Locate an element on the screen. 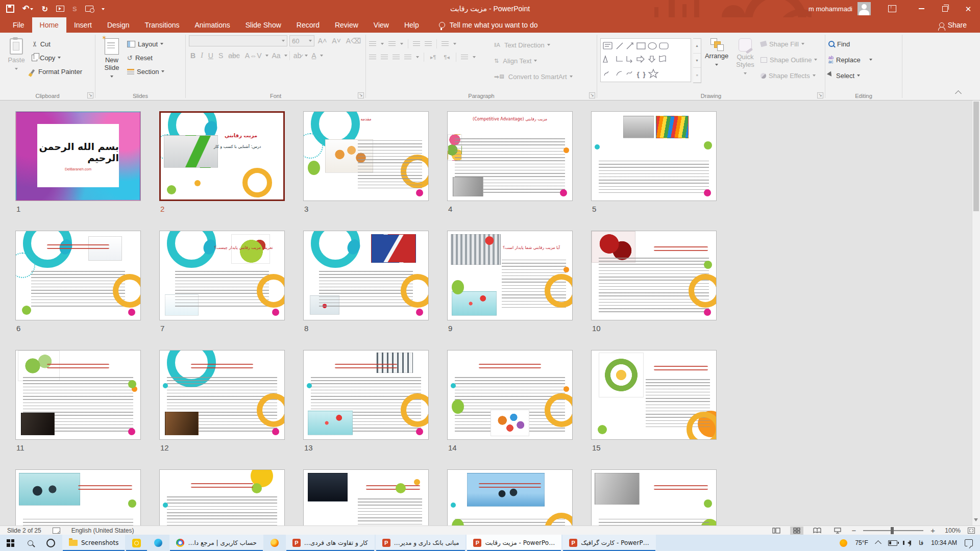 The image size is (980, 551). layout-button: Layout is located at coordinates (146, 44).